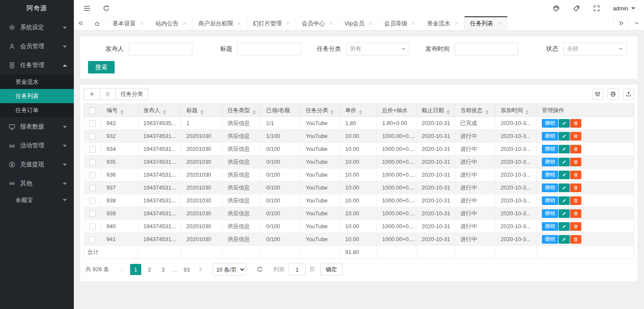 This screenshot has width=644, height=309. I want to click on tab-basic-settings: 基本设置, so click(128, 23).